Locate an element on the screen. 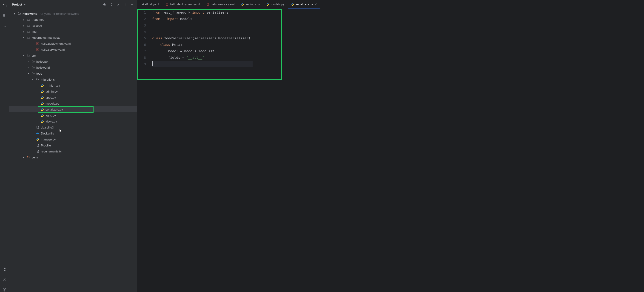 The width and height of the screenshot is (644, 292). tab-label: settings.py is located at coordinates (252, 4).